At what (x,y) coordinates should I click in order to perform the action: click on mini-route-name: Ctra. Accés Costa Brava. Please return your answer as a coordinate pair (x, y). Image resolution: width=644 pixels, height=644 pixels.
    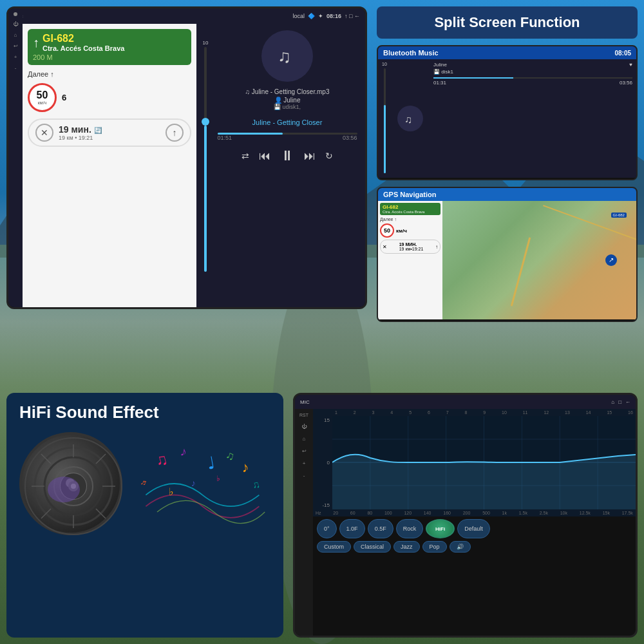
    Looking at the image, I should click on (410, 212).